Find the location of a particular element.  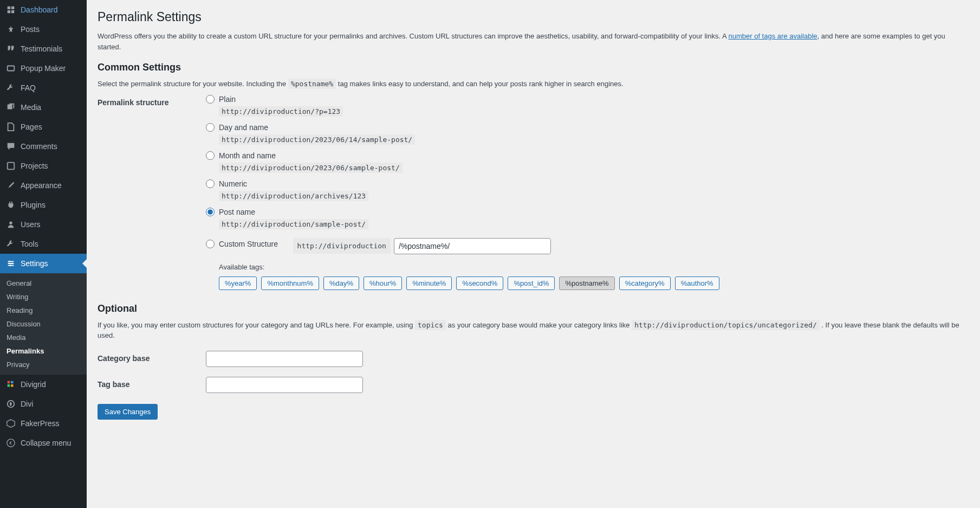

tags-available-link: number of tags are available is located at coordinates (773, 36).